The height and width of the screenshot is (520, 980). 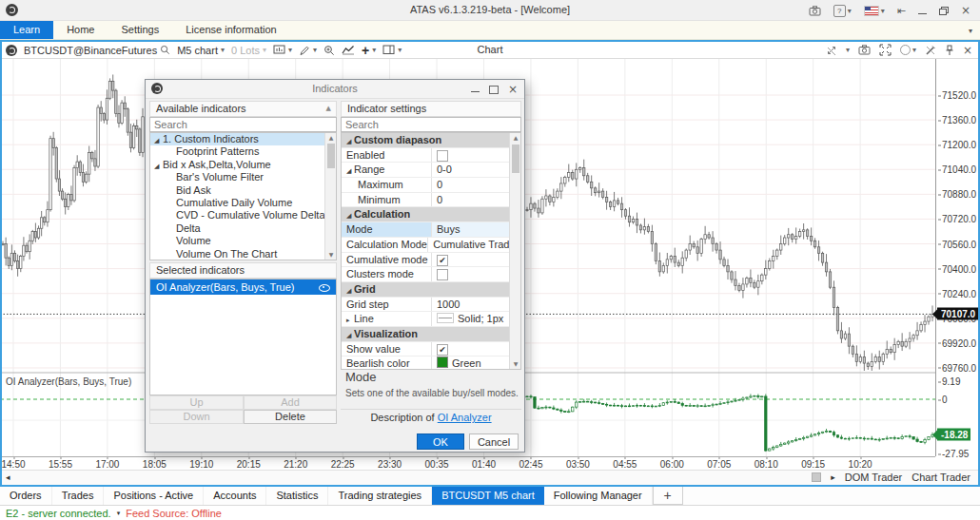 I want to click on setting-row-mode: ModeBuys, so click(x=431, y=230).